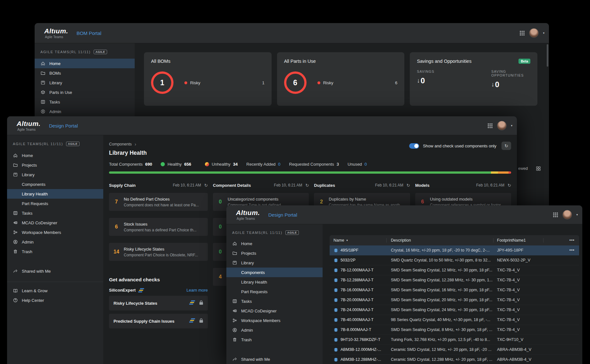  Describe the element at coordinates (454, 280) in the screenshot. I see `component-row: 7B-12.288MAAJ-T SMD Seam Sealing Crystal…` at that location.